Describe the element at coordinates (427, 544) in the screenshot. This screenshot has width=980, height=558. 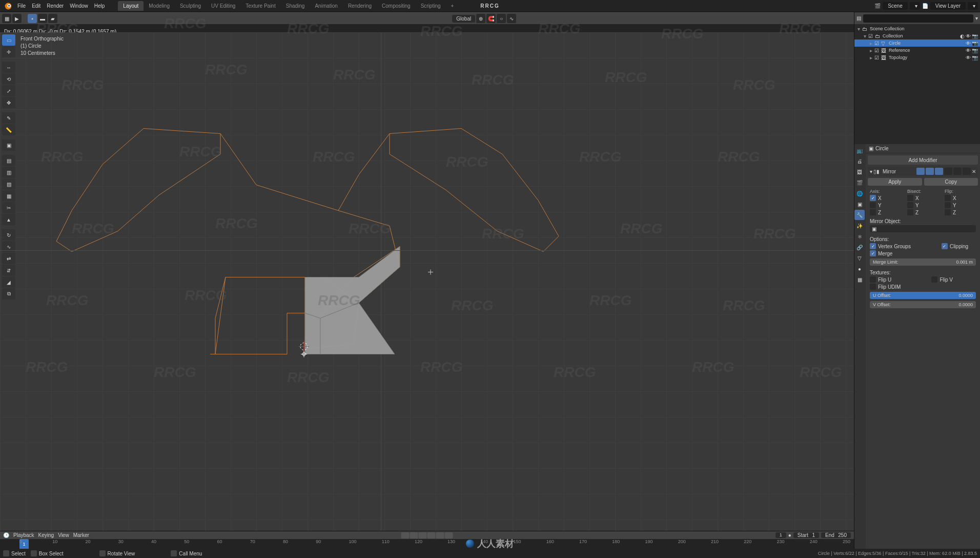
I see `timeline-ruler: 1 01020304050607080901001101201301401501…` at that location.